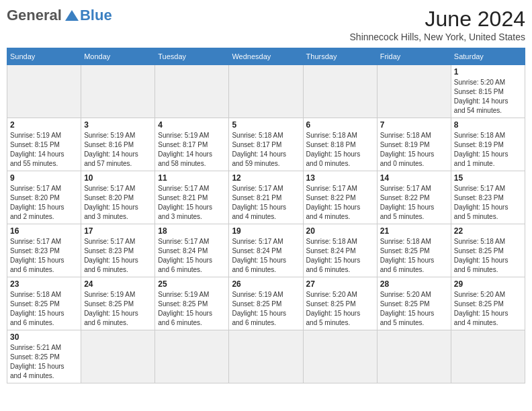 The height and width of the screenshot is (411, 532). What do you see at coordinates (488, 97) in the screenshot?
I see `day-info: Sunrise: 5:20 AM Sunset: 8:15 PM Dayligh…` at bounding box center [488, 97].